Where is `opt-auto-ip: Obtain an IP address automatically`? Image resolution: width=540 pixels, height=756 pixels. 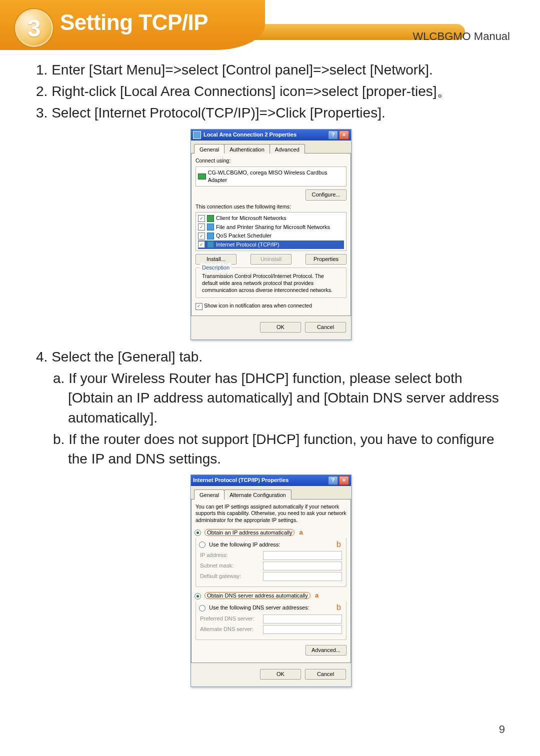 opt-auto-ip: Obtain an IP address automatically is located at coordinates (250, 532).